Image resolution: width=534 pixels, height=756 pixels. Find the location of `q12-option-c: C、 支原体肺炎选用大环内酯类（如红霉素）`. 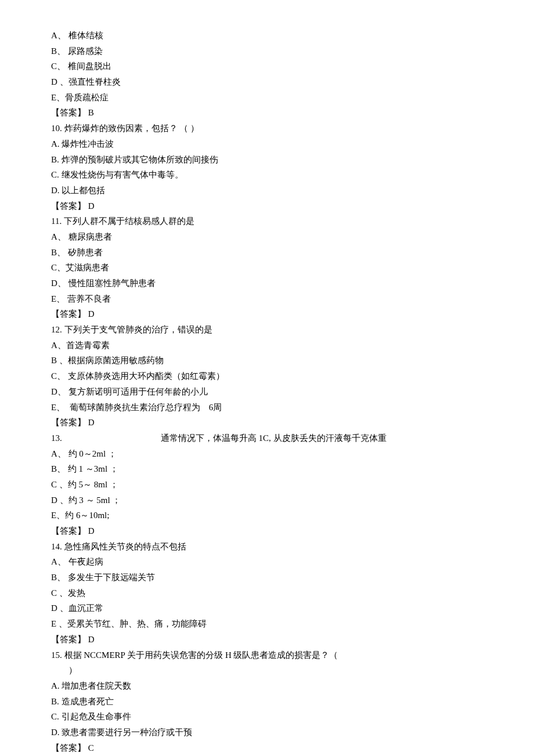

q12-option-c: C、 支原体肺炎选用大环内酯类（如红霉素） is located at coordinates (267, 376).